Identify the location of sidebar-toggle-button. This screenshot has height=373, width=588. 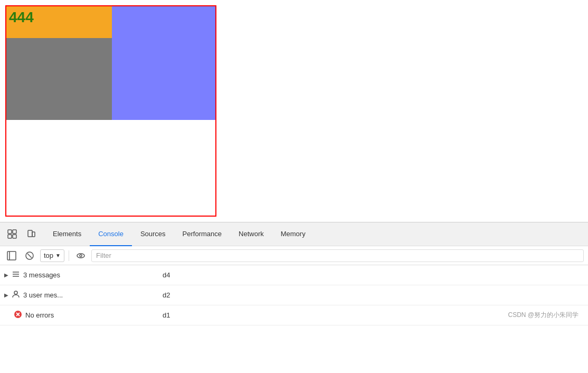
(12, 256).